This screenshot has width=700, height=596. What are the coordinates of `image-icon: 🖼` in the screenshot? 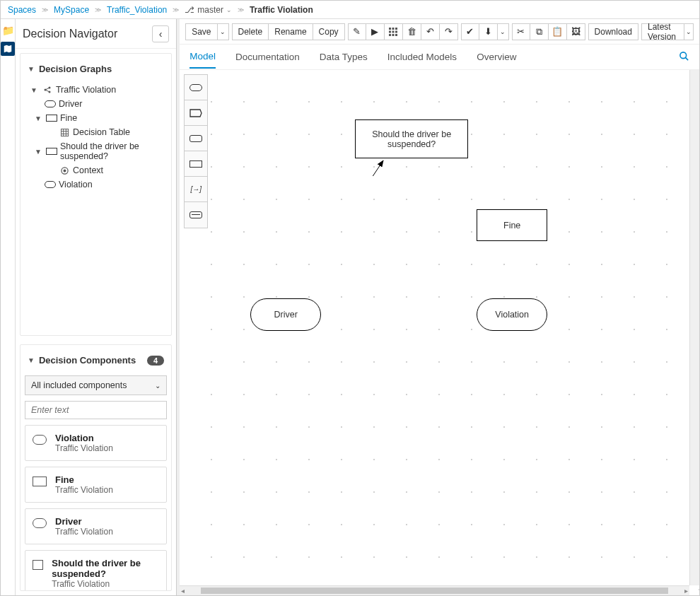 It's located at (576, 32).